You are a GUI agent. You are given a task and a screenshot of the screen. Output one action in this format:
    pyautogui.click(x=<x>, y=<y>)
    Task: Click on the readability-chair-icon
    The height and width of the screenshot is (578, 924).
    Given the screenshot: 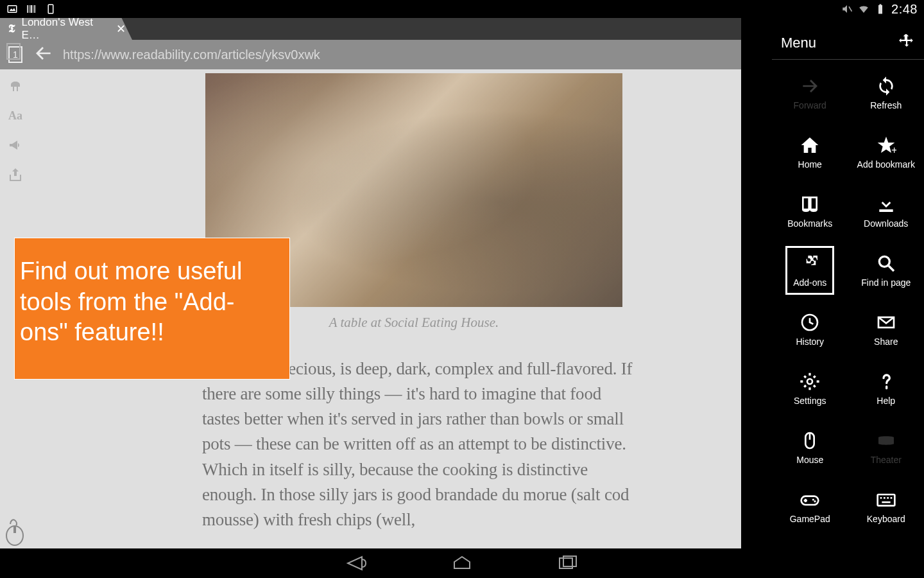 What is the action you would take?
    pyautogui.click(x=15, y=86)
    